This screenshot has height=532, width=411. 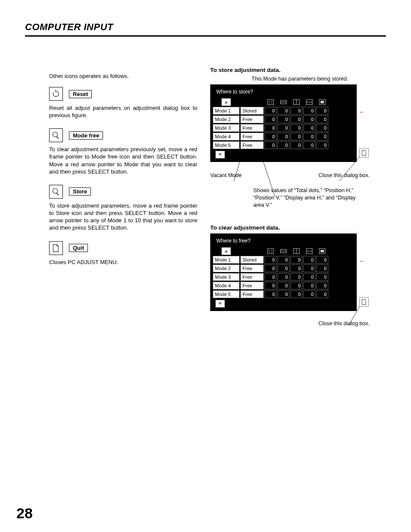 What do you see at coordinates (283, 272) in the screenshot?
I see `clear-dialog: Where to free? Mode 1Stored00000Mode 2Fr…` at bounding box center [283, 272].